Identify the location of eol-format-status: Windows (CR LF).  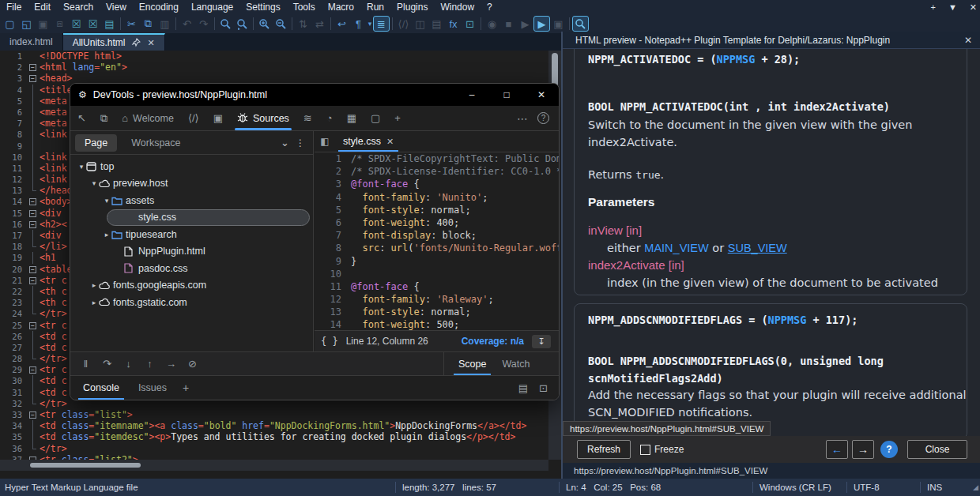
(800, 487).